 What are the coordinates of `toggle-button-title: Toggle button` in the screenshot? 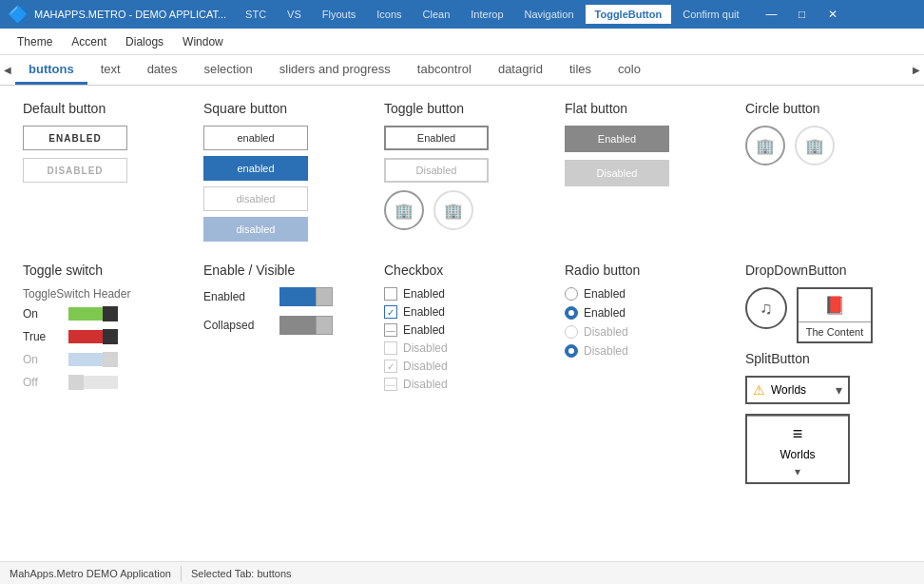 It's located at (467, 108).